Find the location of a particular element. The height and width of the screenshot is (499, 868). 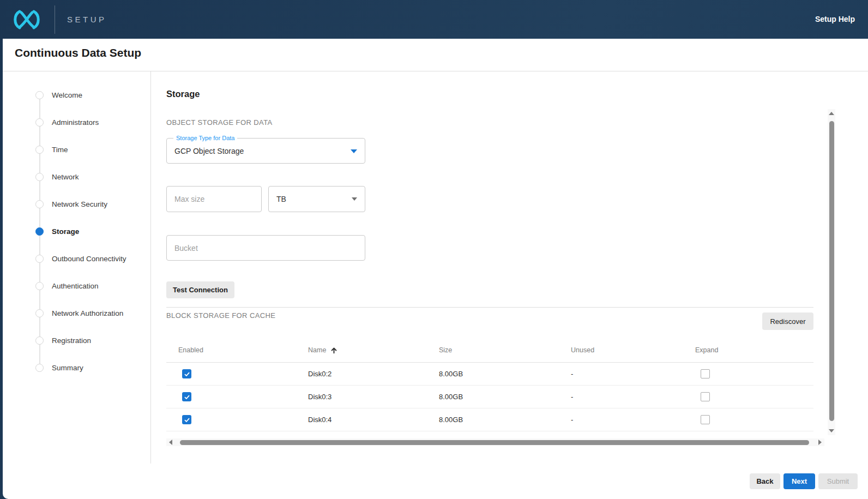

vertical-scrollbar is located at coordinates (831, 272).